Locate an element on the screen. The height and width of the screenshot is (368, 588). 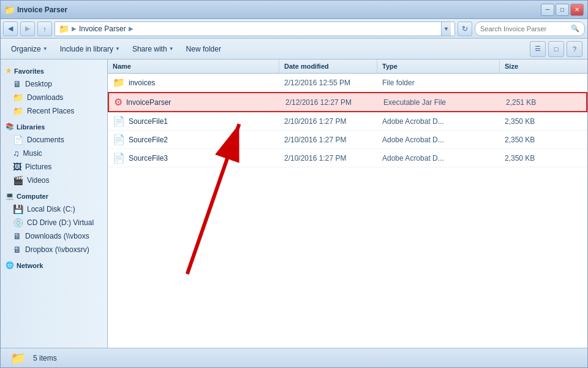
sidebar-header-libraries: 📚 Libraries is located at coordinates (54, 126).